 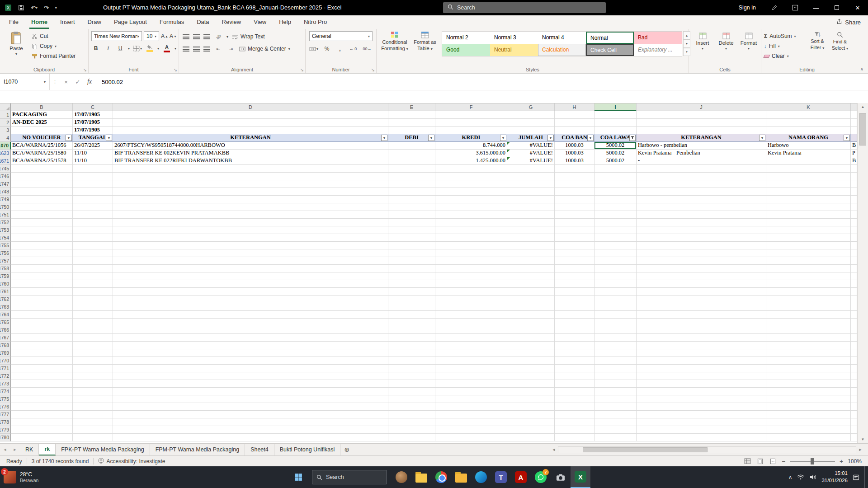 I want to click on row-header-1758: 1758, so click(x=5, y=268).